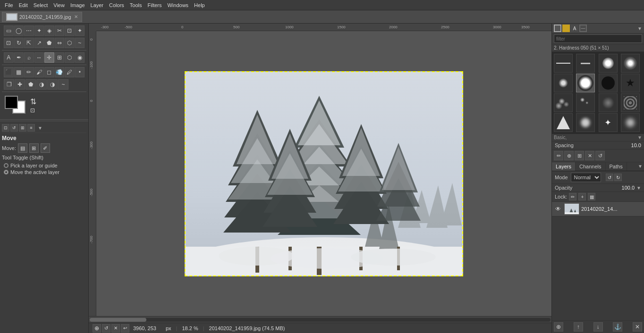 The height and width of the screenshot is (333, 644). Describe the element at coordinates (80, 72) in the screenshot. I see `tool-mypaint: •` at that location.